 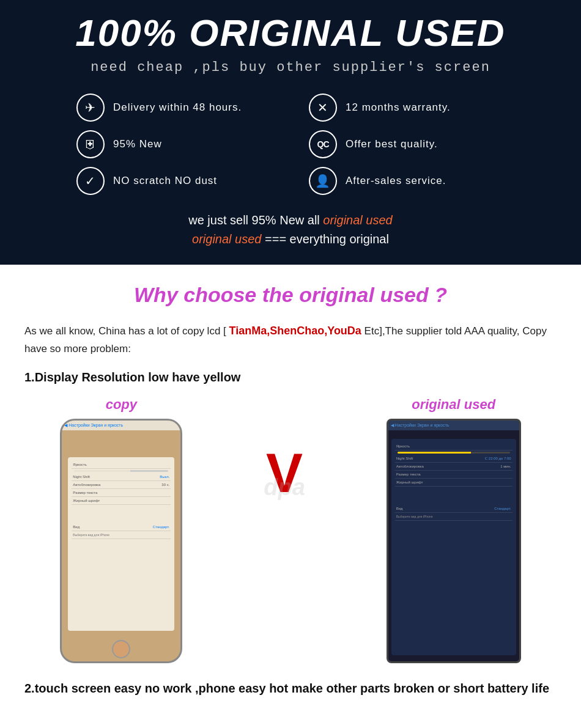 What do you see at coordinates (290, 378) in the screenshot?
I see `section-1-title: 1.Display Resolution low have yellow` at bounding box center [290, 378].